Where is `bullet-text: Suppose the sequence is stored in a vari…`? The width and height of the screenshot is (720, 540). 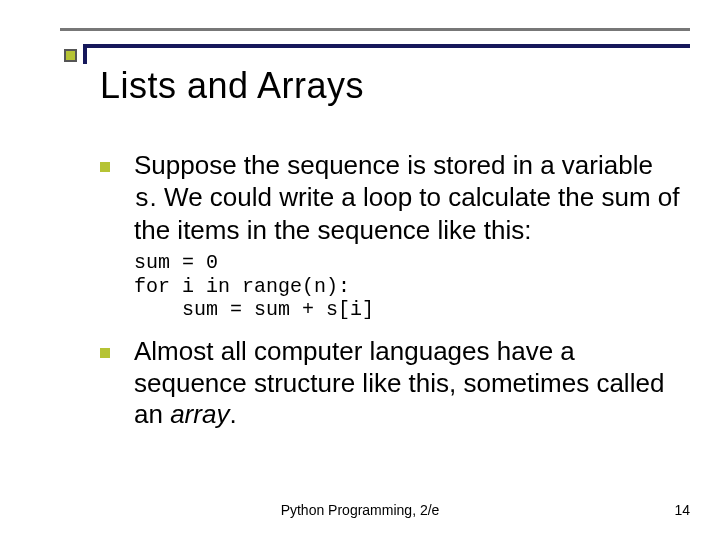
bullet-text: Suppose the sequence is stored in a vari… is located at coordinates (407, 198).